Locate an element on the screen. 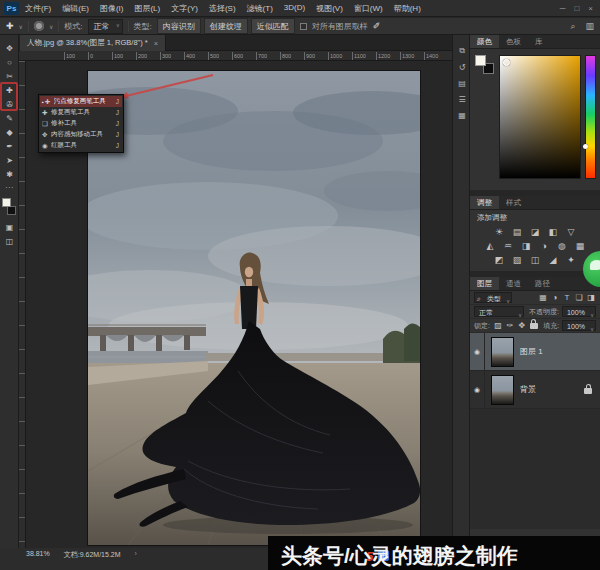  toolbar-overflow-icon: ⋯ is located at coordinates (9, 188).